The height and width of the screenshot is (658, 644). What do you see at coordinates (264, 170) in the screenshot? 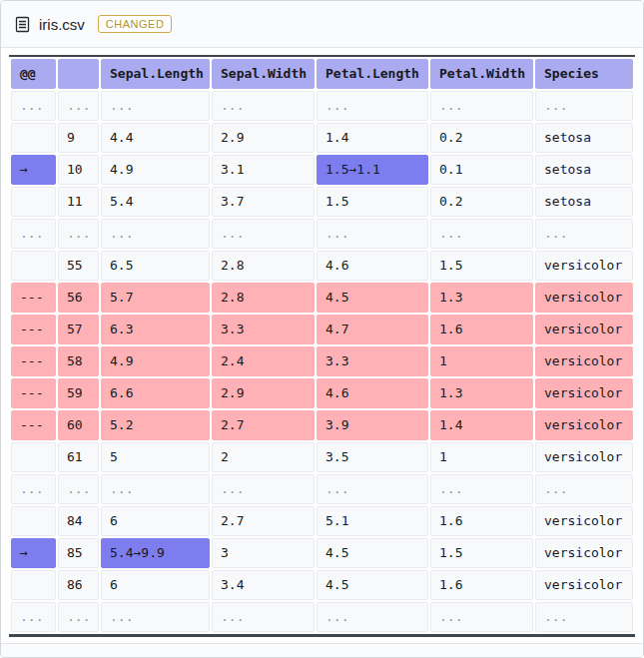
I see `data-cell: 3.1` at bounding box center [264, 170].